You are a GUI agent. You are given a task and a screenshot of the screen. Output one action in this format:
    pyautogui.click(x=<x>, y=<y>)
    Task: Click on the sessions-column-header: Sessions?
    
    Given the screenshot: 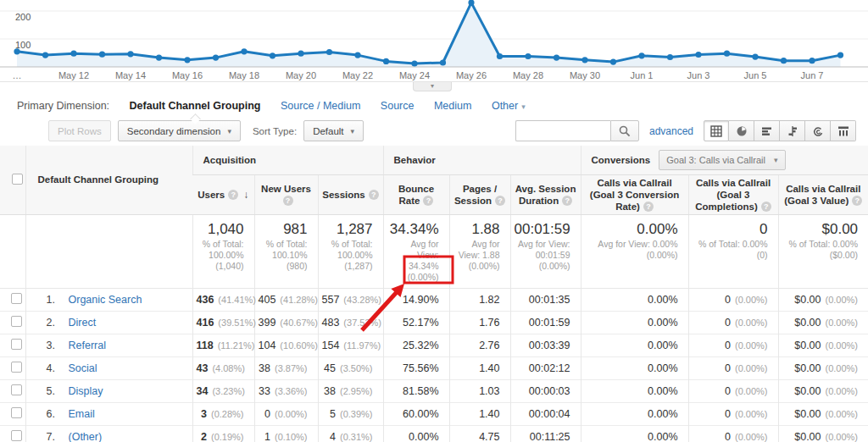 What is the action you would take?
    pyautogui.click(x=351, y=195)
    